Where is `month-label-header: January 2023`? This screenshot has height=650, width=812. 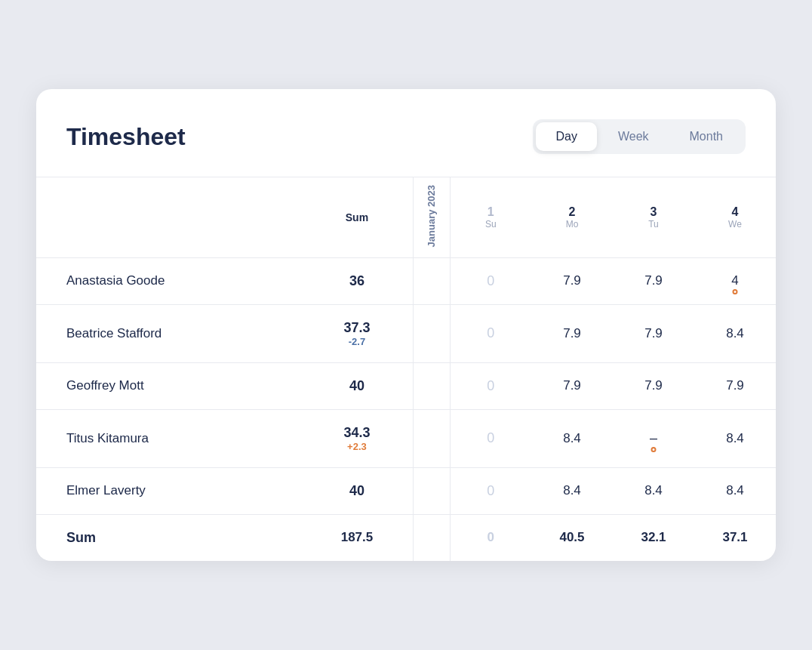
month-label-header: January 2023 is located at coordinates (432, 217).